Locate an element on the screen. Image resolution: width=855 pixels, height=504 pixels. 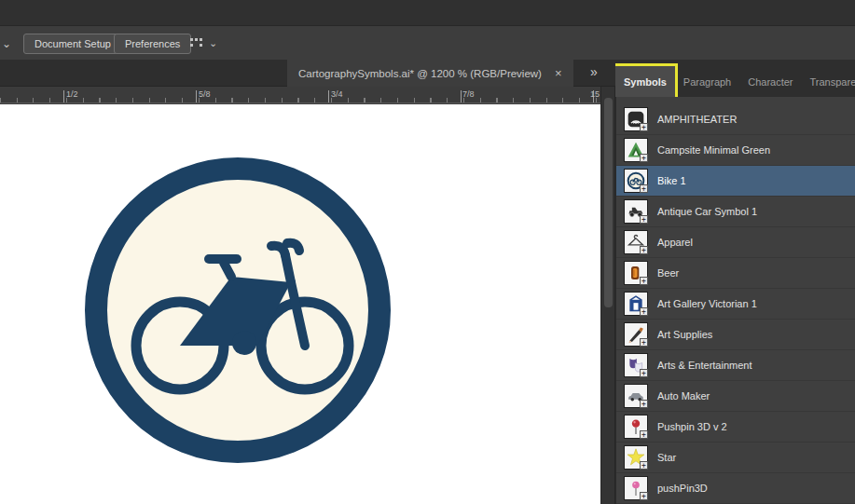
transform-tool-icon is located at coordinates (197, 43).